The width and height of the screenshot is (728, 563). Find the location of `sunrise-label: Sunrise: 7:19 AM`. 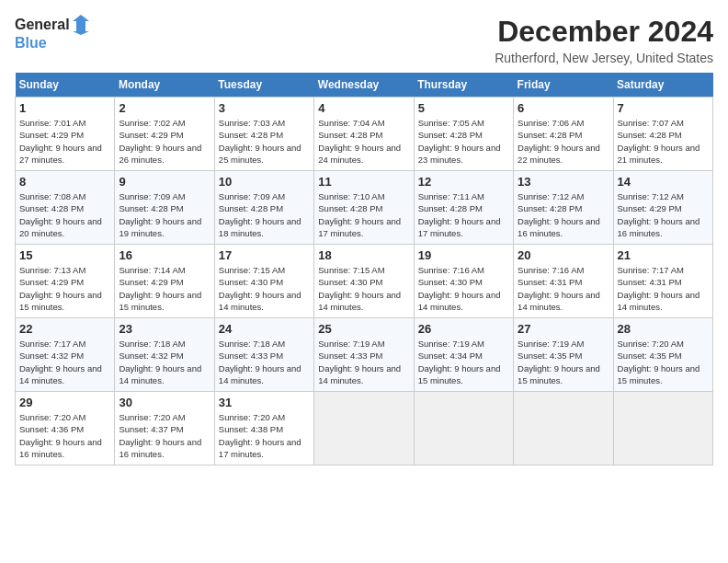

sunrise-label: Sunrise: 7:19 AM is located at coordinates (451, 344).